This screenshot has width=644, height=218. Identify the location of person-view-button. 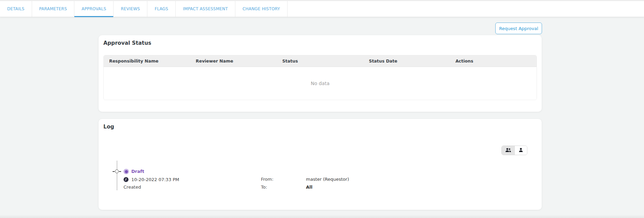
(521, 150).